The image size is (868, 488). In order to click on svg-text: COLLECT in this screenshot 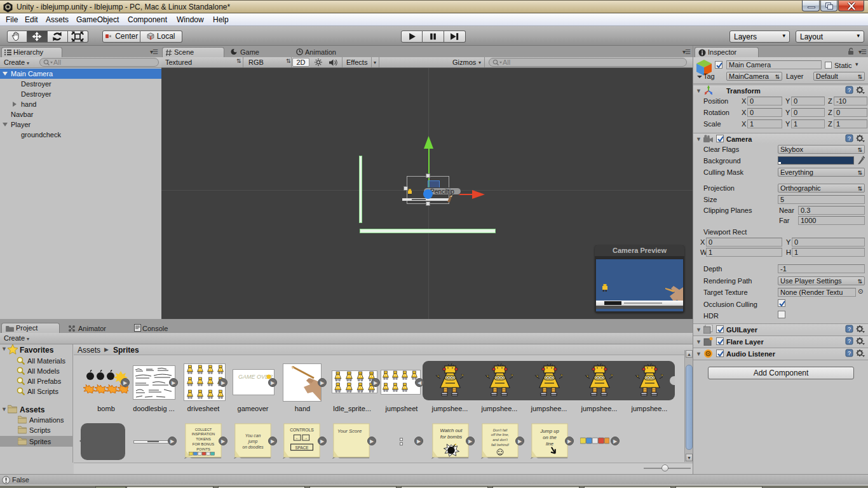, I will do `click(203, 430)`.